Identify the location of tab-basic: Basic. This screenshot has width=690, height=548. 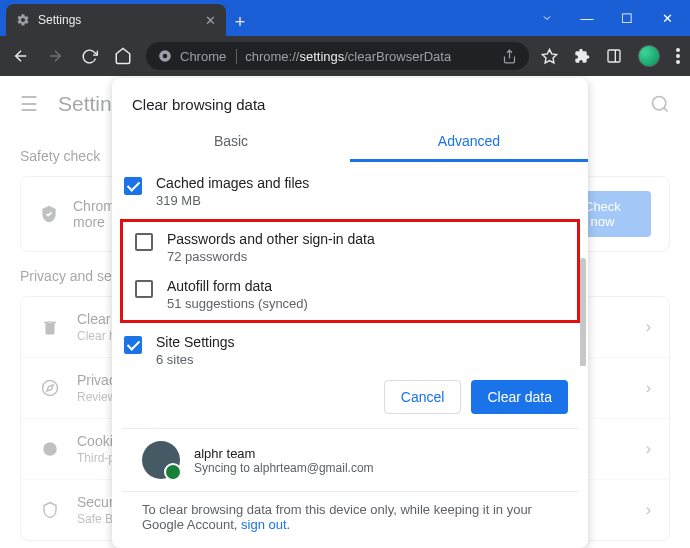
(231, 142).